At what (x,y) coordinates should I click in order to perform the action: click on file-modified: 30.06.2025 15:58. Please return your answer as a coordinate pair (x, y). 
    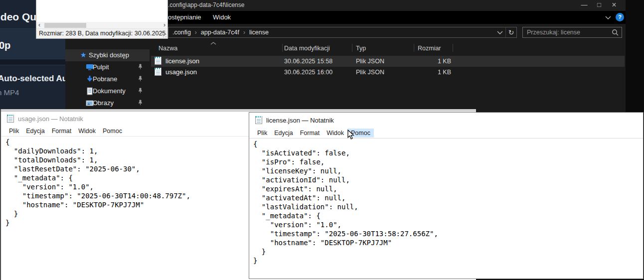
    Looking at the image, I should click on (308, 61).